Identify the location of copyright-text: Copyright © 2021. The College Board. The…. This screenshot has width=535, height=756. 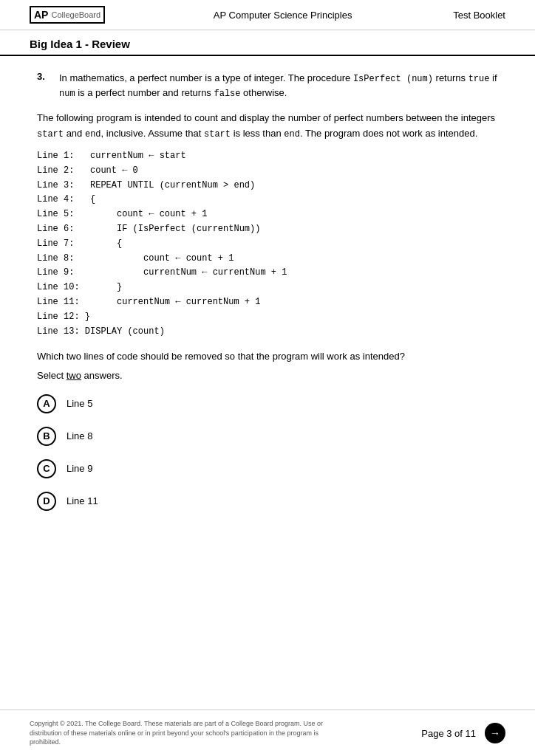
(185, 733).